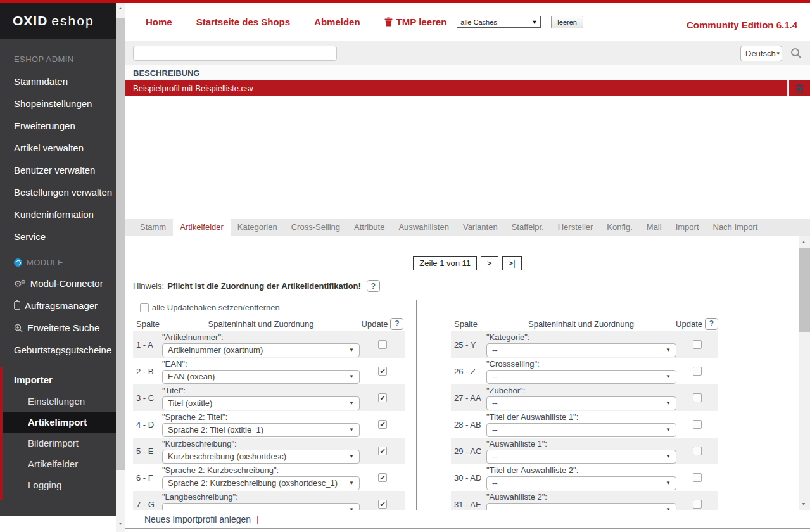 The image size is (810, 532). What do you see at coordinates (389, 22) in the screenshot?
I see `trash-icon` at bounding box center [389, 22].